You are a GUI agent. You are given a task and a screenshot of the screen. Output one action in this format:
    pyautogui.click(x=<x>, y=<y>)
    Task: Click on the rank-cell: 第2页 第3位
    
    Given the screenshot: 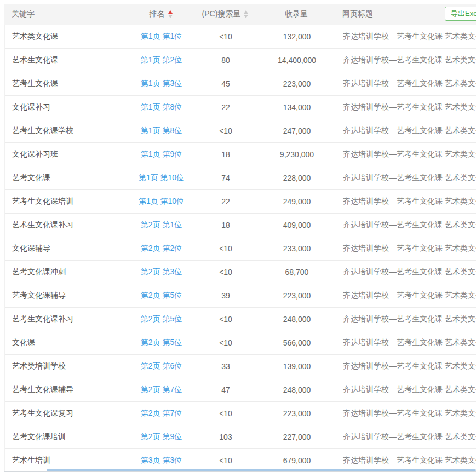 What is the action you would take?
    pyautogui.click(x=161, y=272)
    